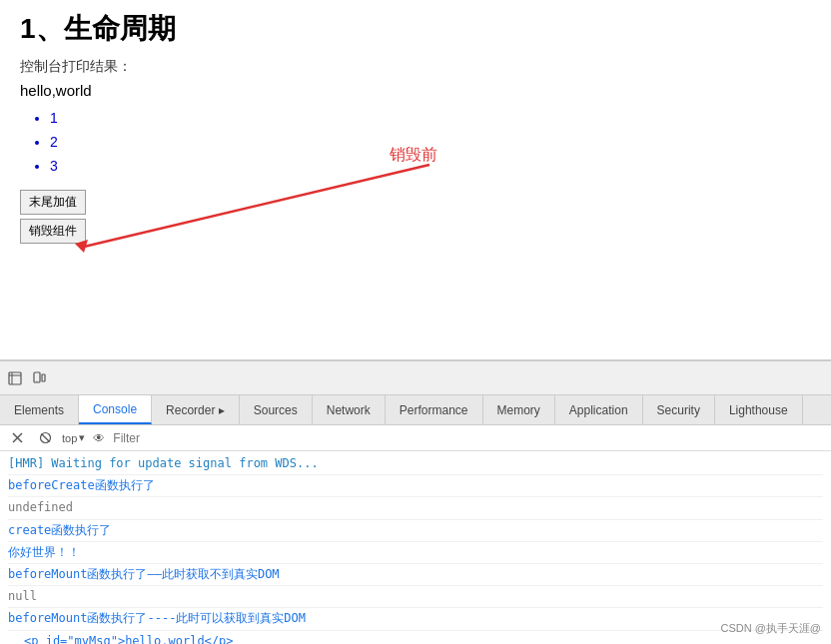  Describe the element at coordinates (416, 410) in the screenshot. I see `devtools-tabs: Elements Console Recorder ▸ Sources Netw…` at that location.